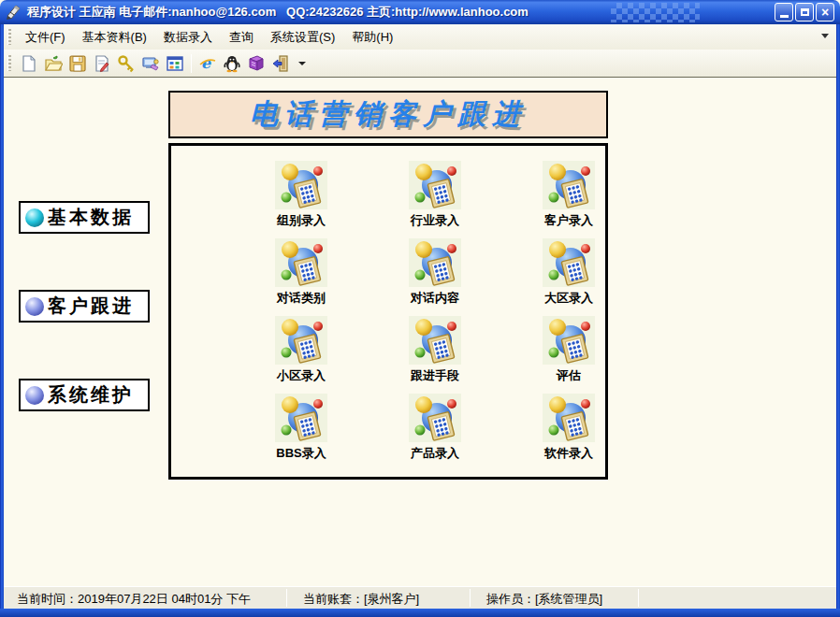 Image resolution: width=840 pixels, height=617 pixels. I want to click on grid-item-label: 对话内容, so click(435, 298).